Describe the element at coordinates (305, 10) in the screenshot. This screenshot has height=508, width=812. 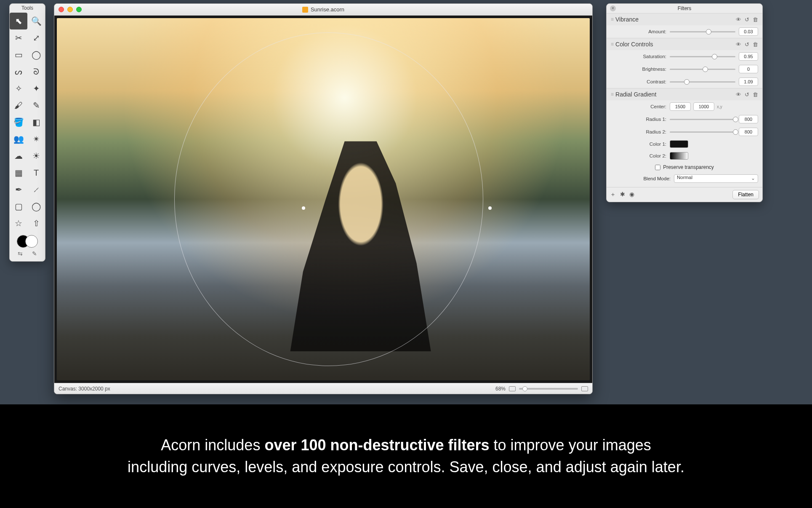
I see `document-icon` at that location.